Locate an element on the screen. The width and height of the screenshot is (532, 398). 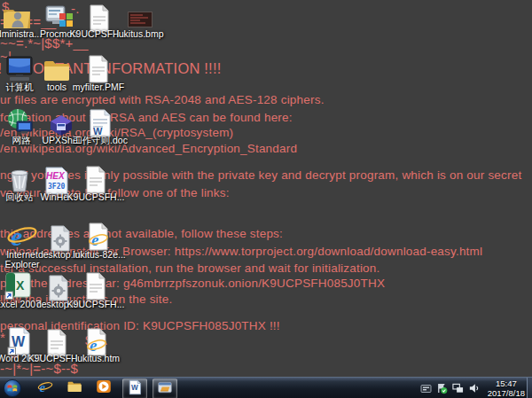
clock-date: 2017/8/18 is located at coordinates (506, 394).